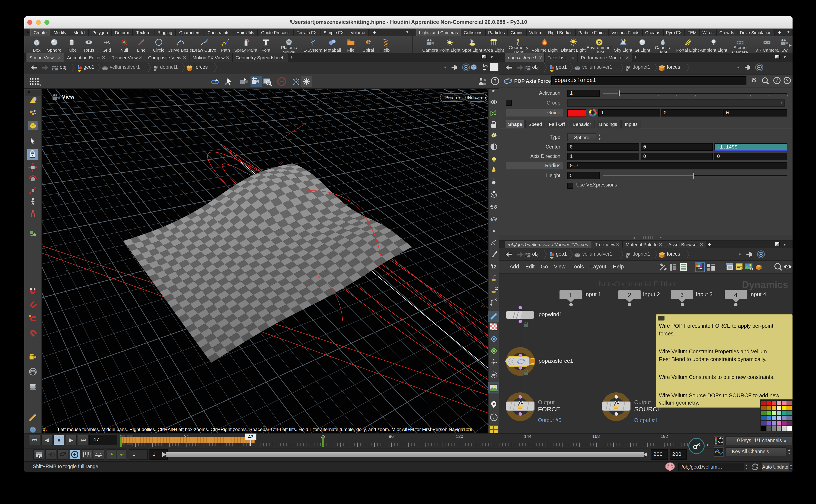 Image resolution: width=816 pixels, height=504 pixels. What do you see at coordinates (629, 295) in the screenshot?
I see `svg-text: 2` at bounding box center [629, 295].